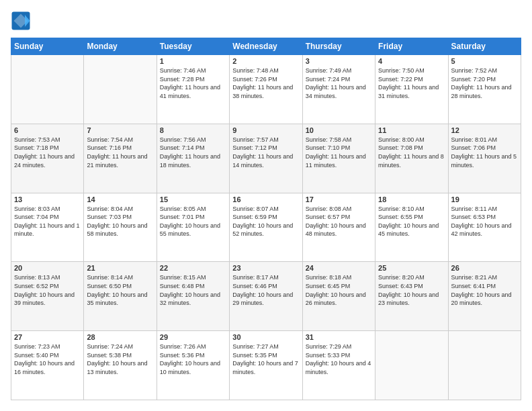 The width and height of the screenshot is (532, 411). I want to click on calendar-day-cell: 9Sunrise: 7:57 AM Sunset: 7:12 PM Daylig…, so click(266, 158).